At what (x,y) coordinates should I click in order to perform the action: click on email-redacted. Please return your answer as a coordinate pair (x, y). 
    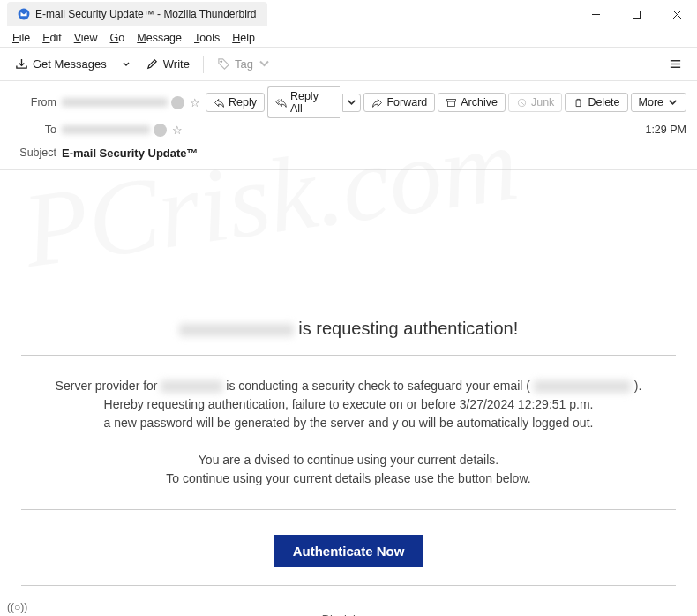
    Looking at the image, I should click on (582, 387).